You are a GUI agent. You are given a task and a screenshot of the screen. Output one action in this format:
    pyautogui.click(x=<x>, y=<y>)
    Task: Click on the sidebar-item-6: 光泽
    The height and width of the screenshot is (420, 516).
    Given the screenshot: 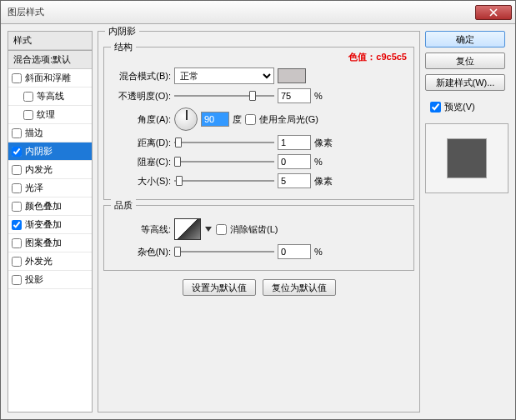 What is the action you would take?
    pyautogui.click(x=50, y=188)
    